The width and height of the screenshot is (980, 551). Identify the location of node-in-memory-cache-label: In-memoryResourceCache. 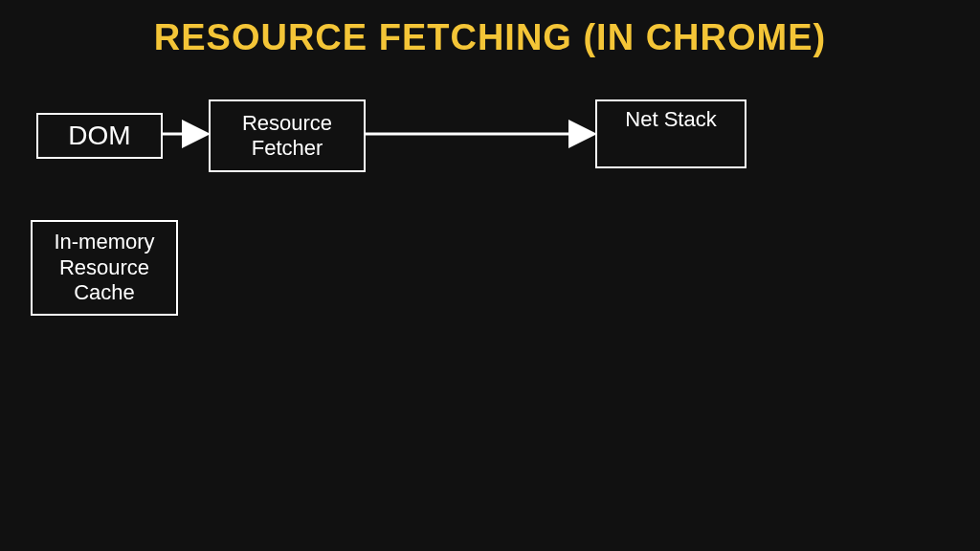
(103, 268).